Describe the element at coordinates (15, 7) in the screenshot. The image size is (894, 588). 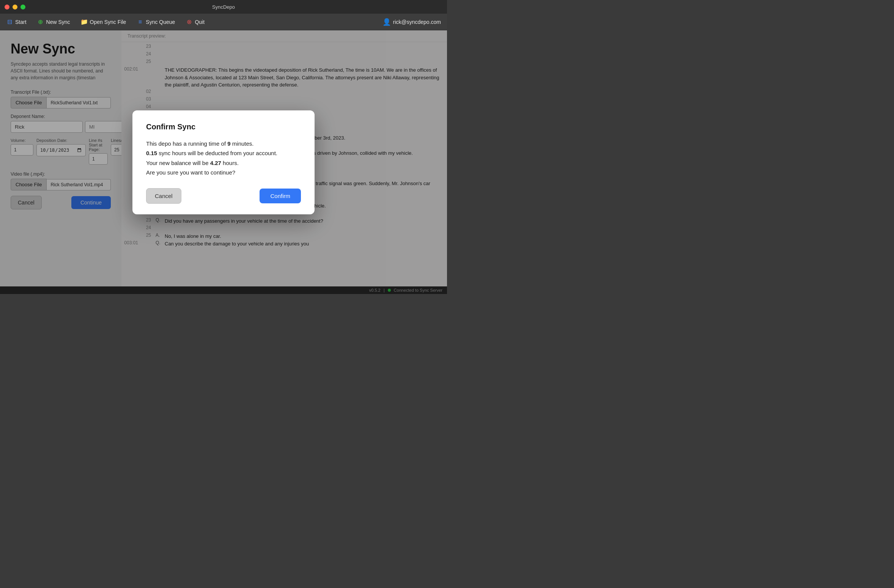
I see `minimize-button` at that location.